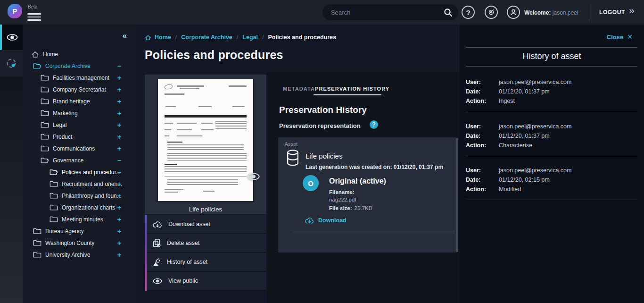 The width and height of the screenshot is (644, 303). Describe the element at coordinates (79, 208) in the screenshot. I see `sidebar-item-organizational-charts: Organizational charts +` at that location.